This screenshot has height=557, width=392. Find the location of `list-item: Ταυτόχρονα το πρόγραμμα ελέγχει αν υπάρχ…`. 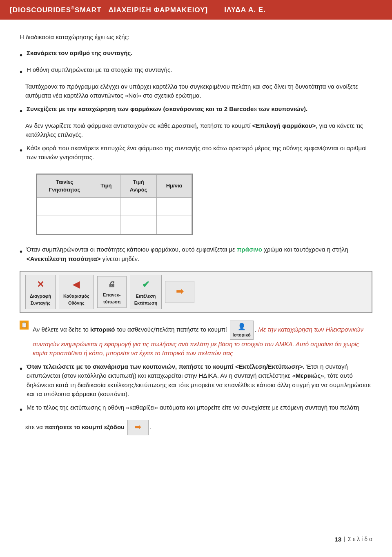

list-item: Ταυτόχρονα το πρόγραμμα ελέγχει αν υπάρχ… is located at coordinates (196, 91).